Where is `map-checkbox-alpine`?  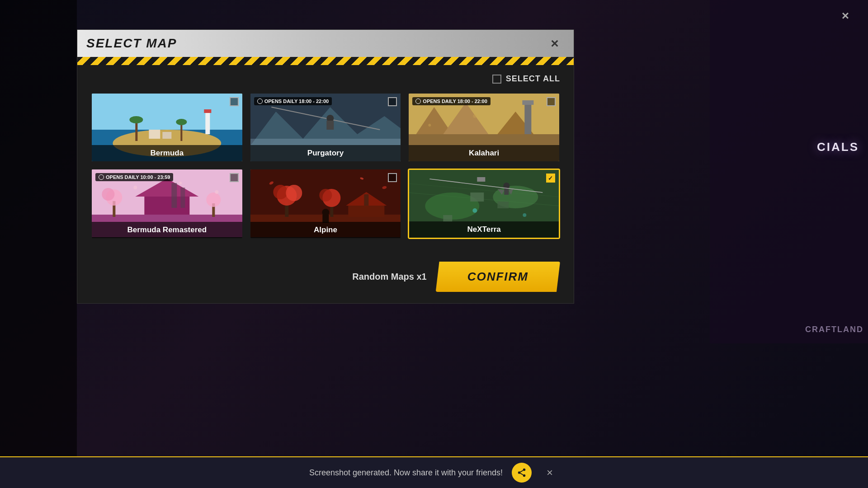 map-checkbox-alpine is located at coordinates (392, 178).